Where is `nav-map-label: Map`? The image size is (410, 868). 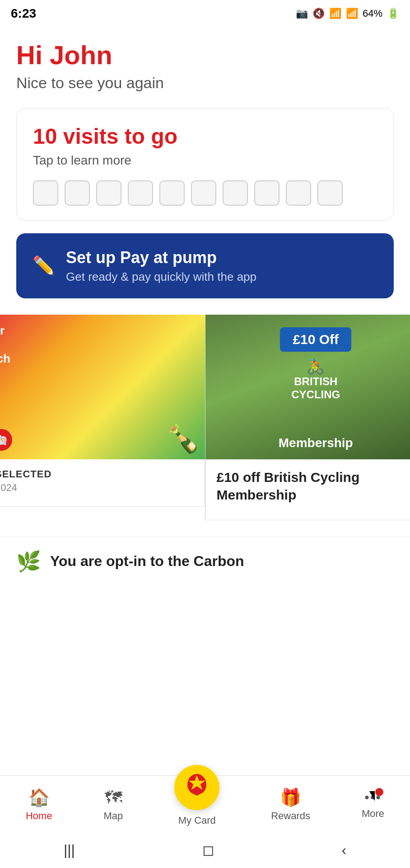
nav-map-label: Map is located at coordinates (114, 816).